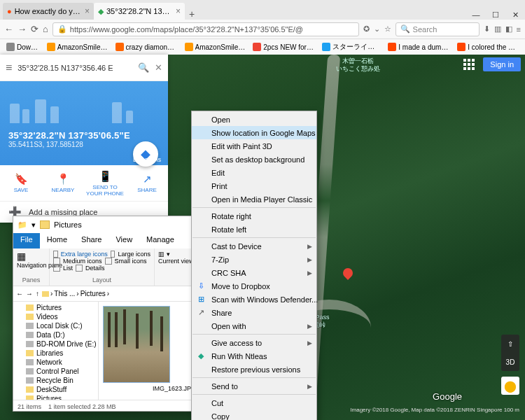 This screenshot has height=420, width=525. Describe the element at coordinates (75, 68) in the screenshot. I see `maps-search-input: 35°32'28.15 N137°356.46 E` at that location.